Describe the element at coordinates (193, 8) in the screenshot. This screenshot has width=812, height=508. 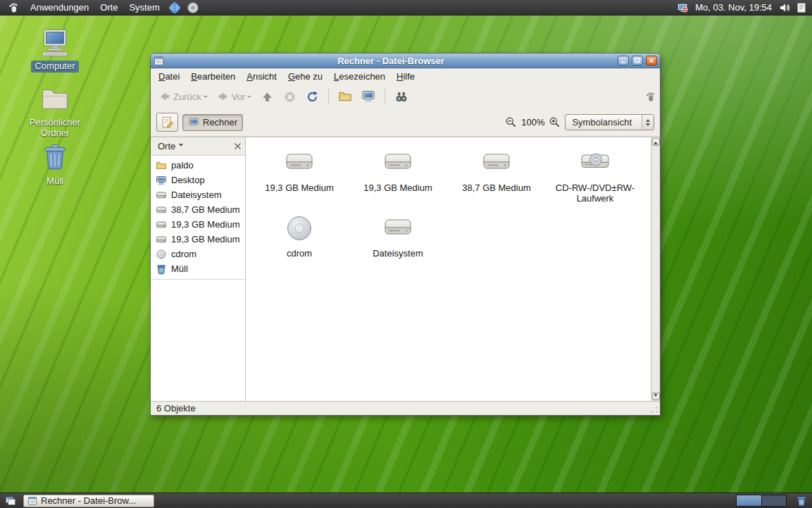
I see `package-manager-launcher` at that location.